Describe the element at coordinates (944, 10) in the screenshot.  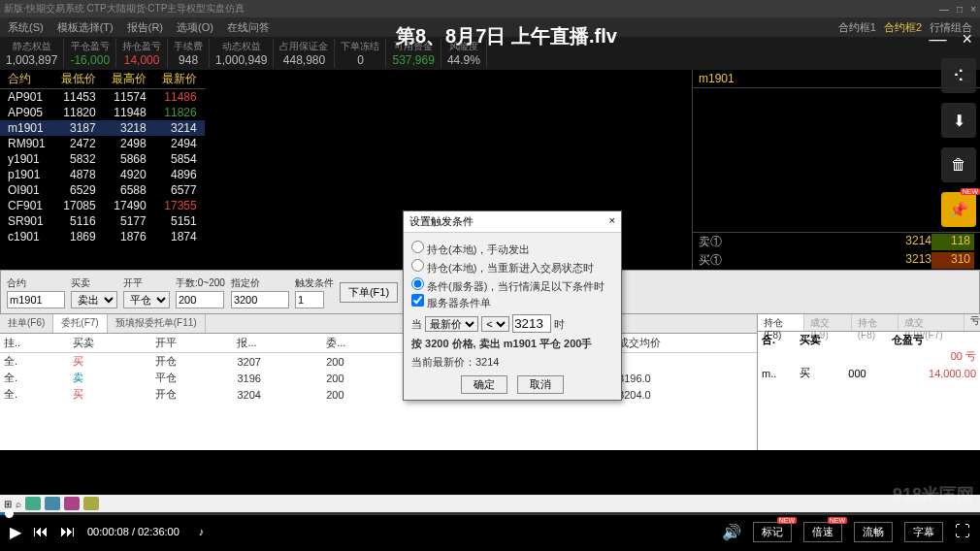
I see `minimize-icon: —` at that location.